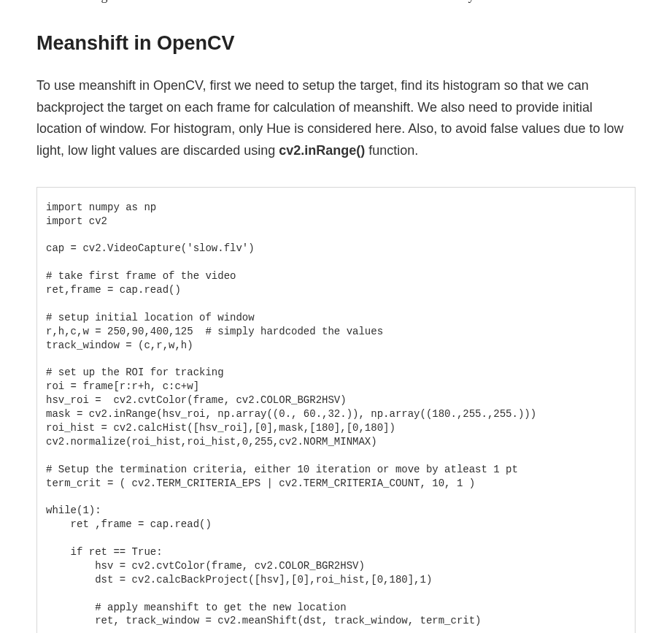 Image resolution: width=672 pixels, height=633 pixels. I want to click on section-heading: Meanshift in OpenCV, so click(336, 44).